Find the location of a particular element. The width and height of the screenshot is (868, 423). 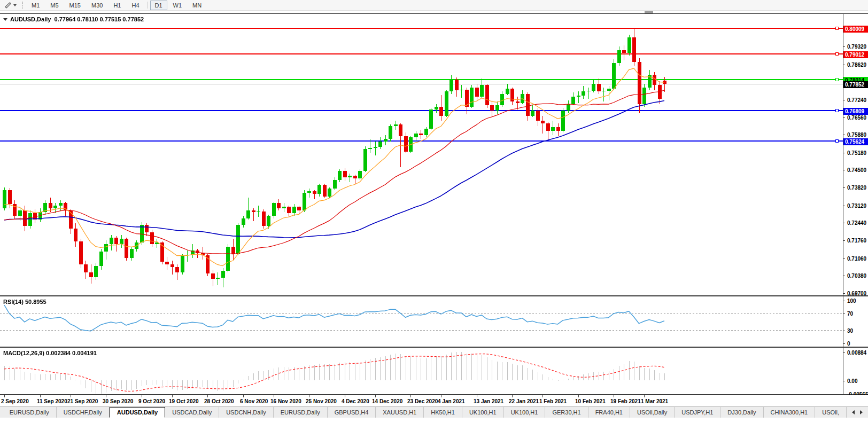

price-axis-label: 0.71060 is located at coordinates (857, 258).